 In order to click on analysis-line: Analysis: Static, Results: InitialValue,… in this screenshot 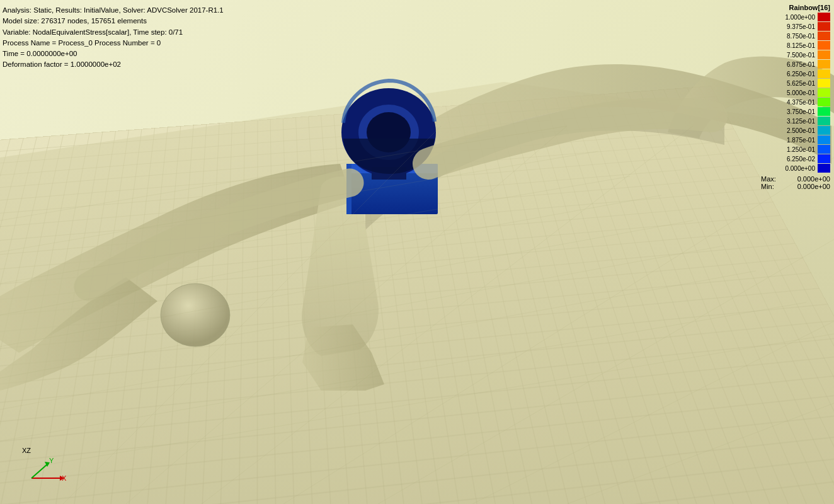, I will do `click(113, 10)`.